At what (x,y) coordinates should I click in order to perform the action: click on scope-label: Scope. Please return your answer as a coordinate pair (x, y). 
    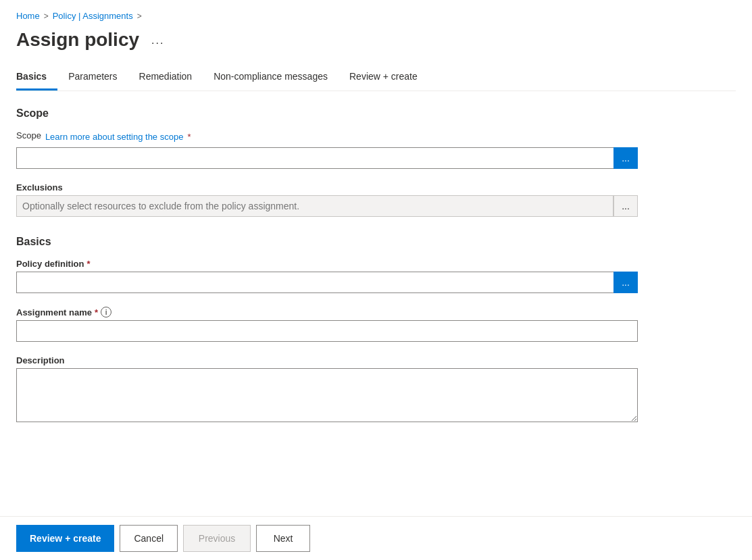
    Looking at the image, I should click on (28, 135).